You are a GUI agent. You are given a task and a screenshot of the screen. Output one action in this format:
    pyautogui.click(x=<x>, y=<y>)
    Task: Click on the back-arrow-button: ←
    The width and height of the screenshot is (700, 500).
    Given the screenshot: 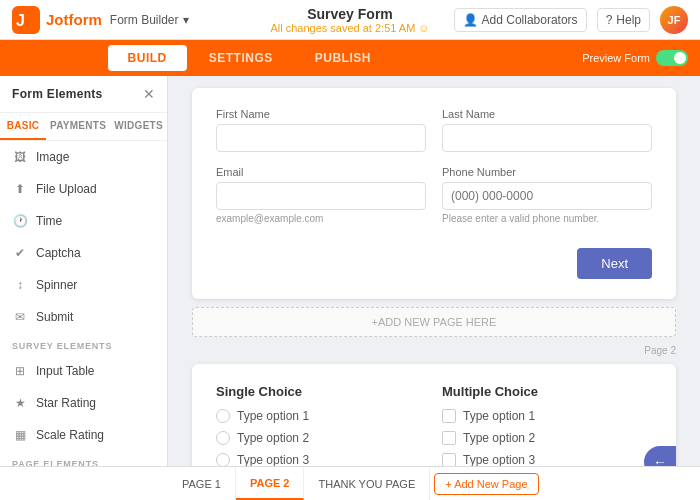 What is the action you would take?
    pyautogui.click(x=660, y=456)
    